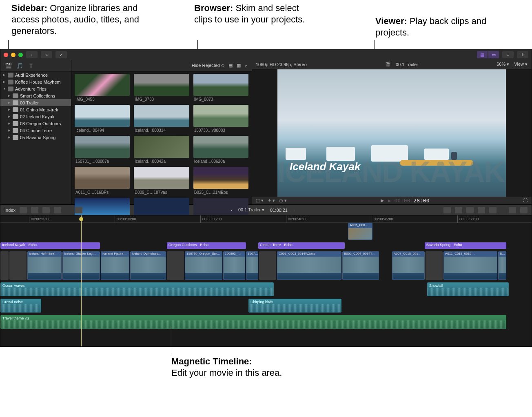 The image size is (532, 417). Describe the element at coordinates (13, 55) in the screenshot. I see `minimize-window-button` at that location.